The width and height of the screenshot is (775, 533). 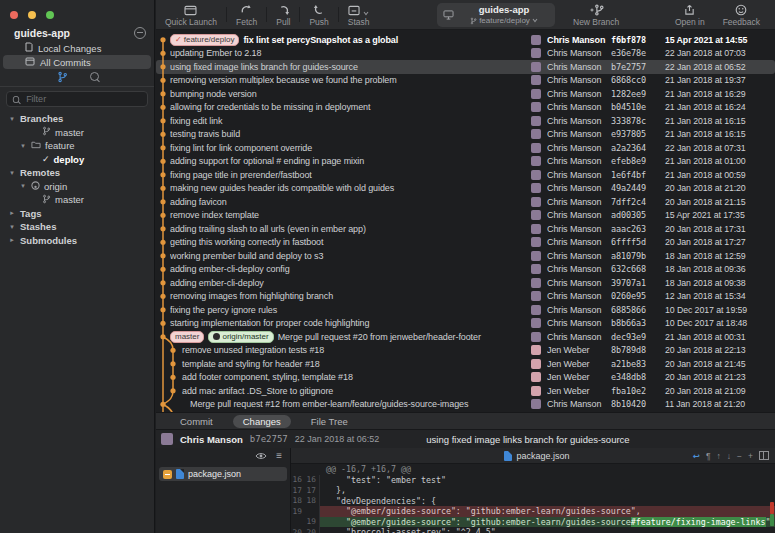 I want to click on tree-item-remotes: ▾Remotes, so click(x=77, y=173).